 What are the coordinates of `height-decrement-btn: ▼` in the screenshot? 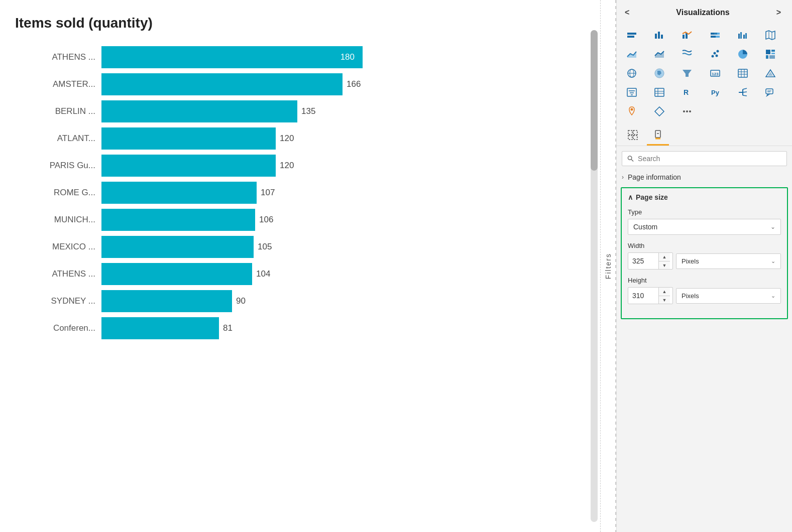 It's located at (664, 300).